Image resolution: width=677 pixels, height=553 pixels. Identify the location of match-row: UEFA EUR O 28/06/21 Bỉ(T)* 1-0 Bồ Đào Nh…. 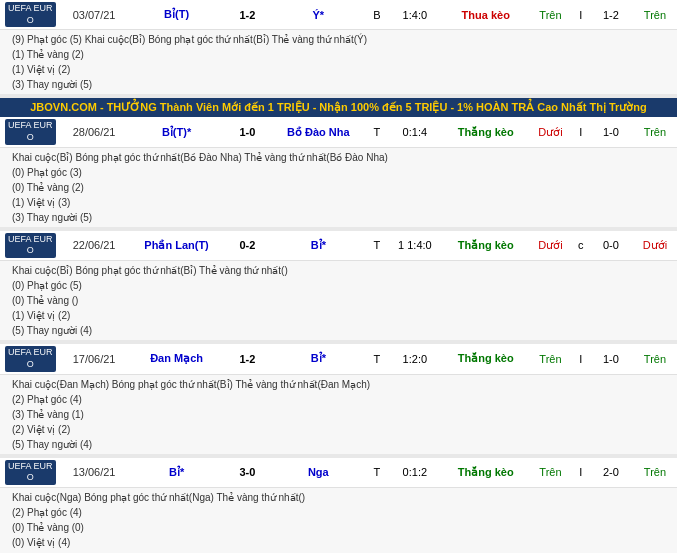
(338, 132).